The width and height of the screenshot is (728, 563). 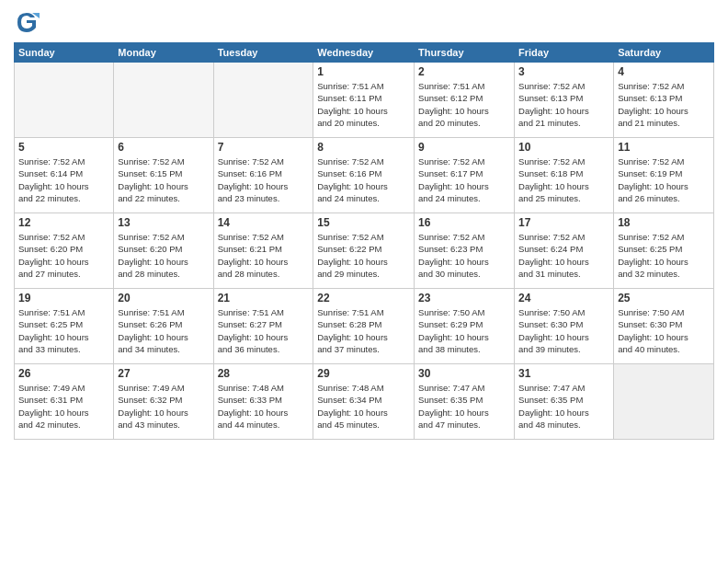 I want to click on day-info: Sunrise: 7:52 AM Sunset: 6:17 PM Dayligh…, so click(x=464, y=180).